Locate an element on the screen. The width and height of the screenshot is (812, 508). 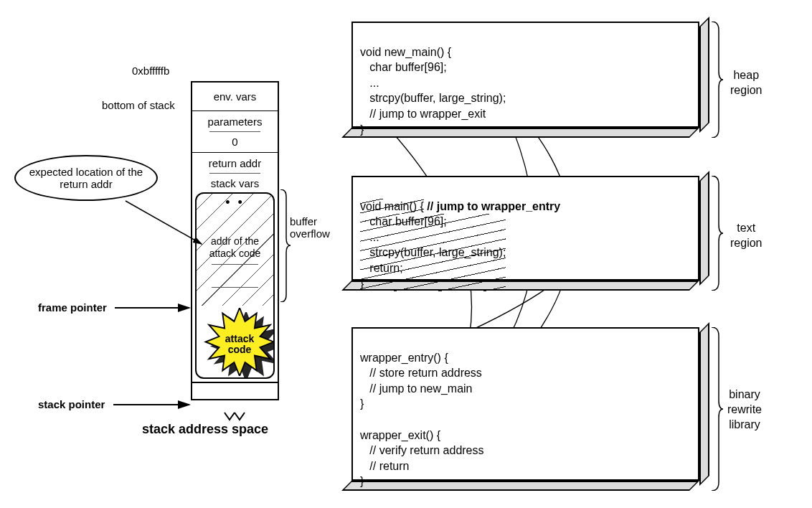
lib-l3: // jump to new_main is located at coordinates (416, 389).